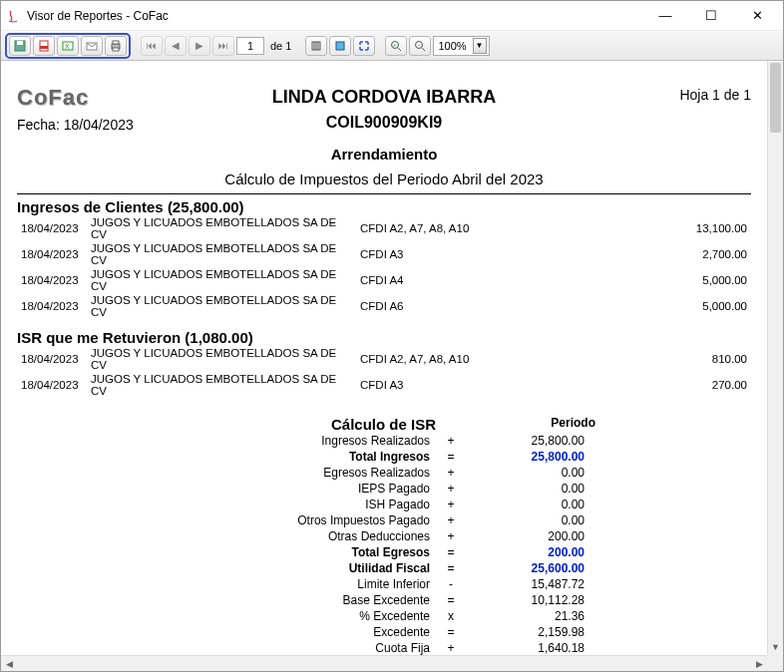 This screenshot has height=672, width=784. What do you see at coordinates (526, 568) in the screenshot?
I see `calc-value: 25,600.00` at bounding box center [526, 568].